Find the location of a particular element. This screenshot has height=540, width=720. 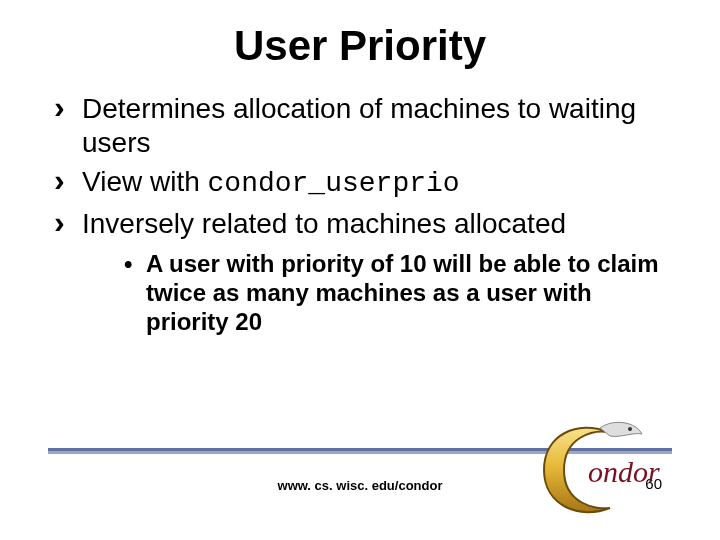

bullet-item: View with condor_userprio is located at coordinates (362, 183).